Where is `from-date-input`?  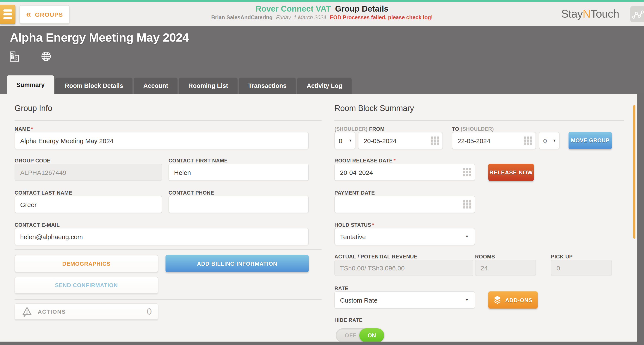 from-date-input is located at coordinates (400, 140).